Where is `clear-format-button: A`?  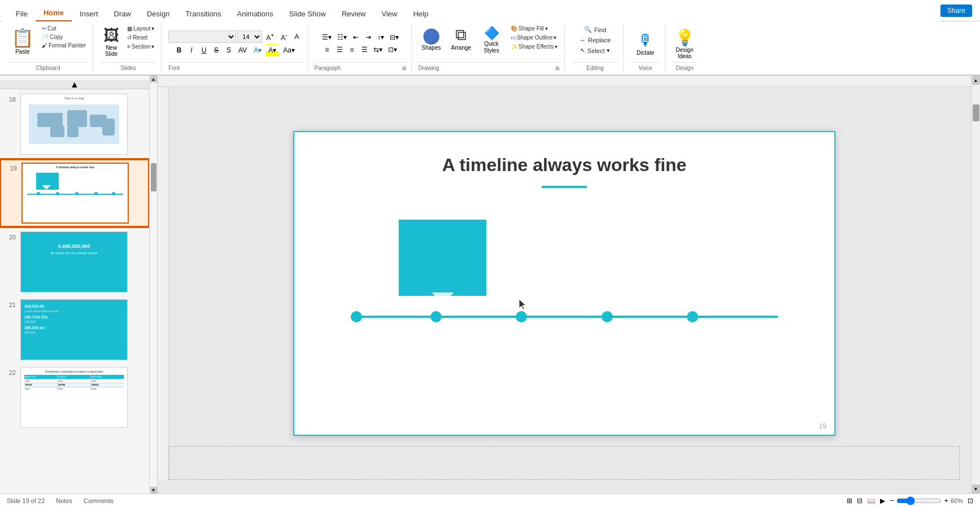
clear-format-button: A is located at coordinates (297, 37).